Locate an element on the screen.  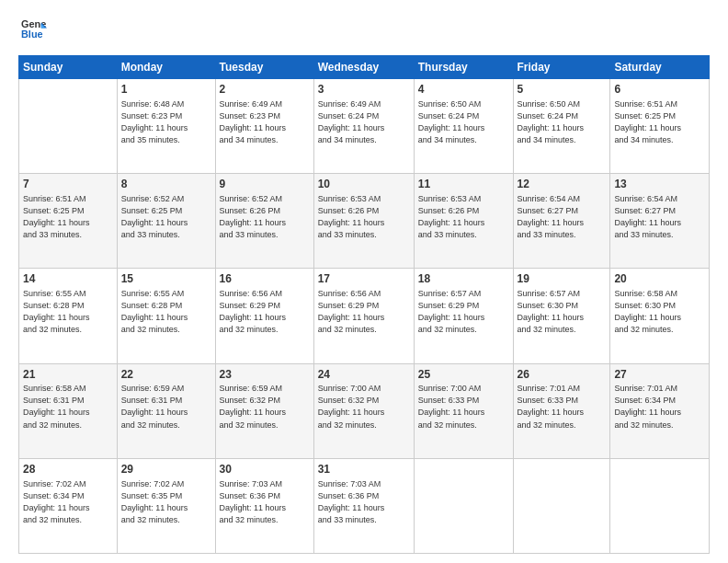
day-number: 1 is located at coordinates (166, 90).